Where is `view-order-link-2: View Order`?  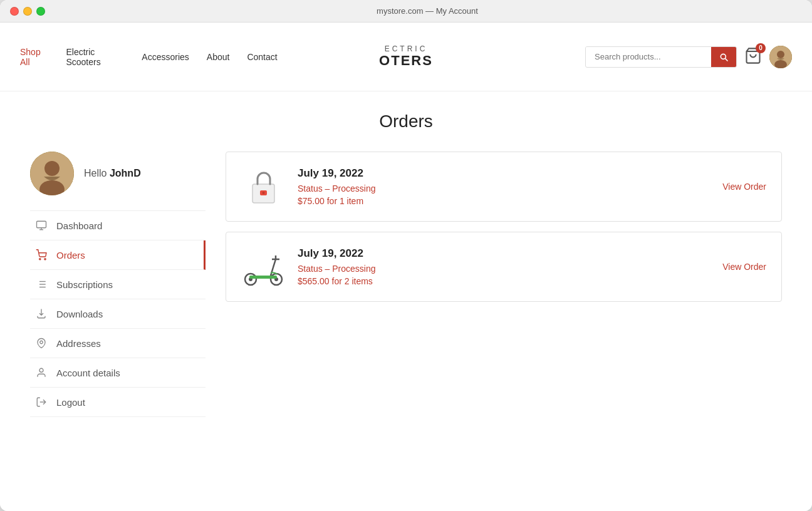
view-order-link-2: View Order is located at coordinates (744, 267).